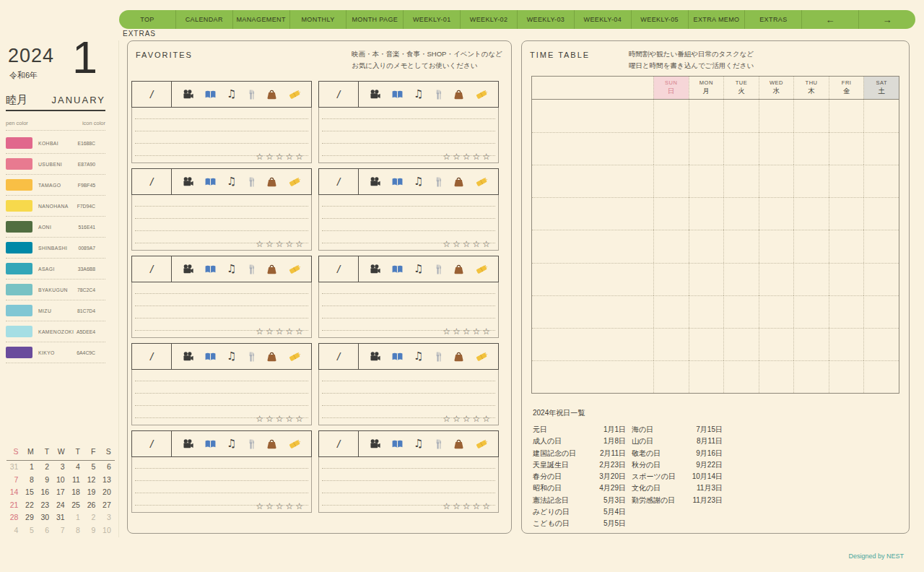 The height and width of the screenshot is (572, 924). I want to click on calendar-date: 30, so click(45, 518).